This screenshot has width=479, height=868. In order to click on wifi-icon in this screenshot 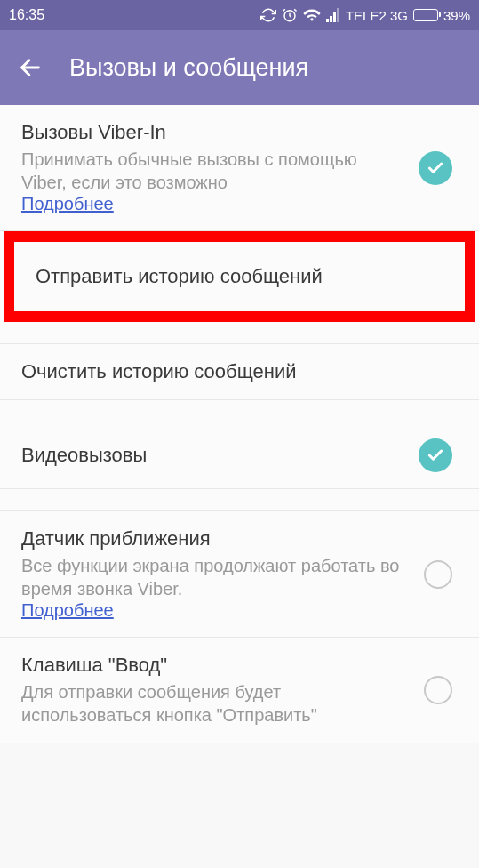, I will do `click(312, 15)`.